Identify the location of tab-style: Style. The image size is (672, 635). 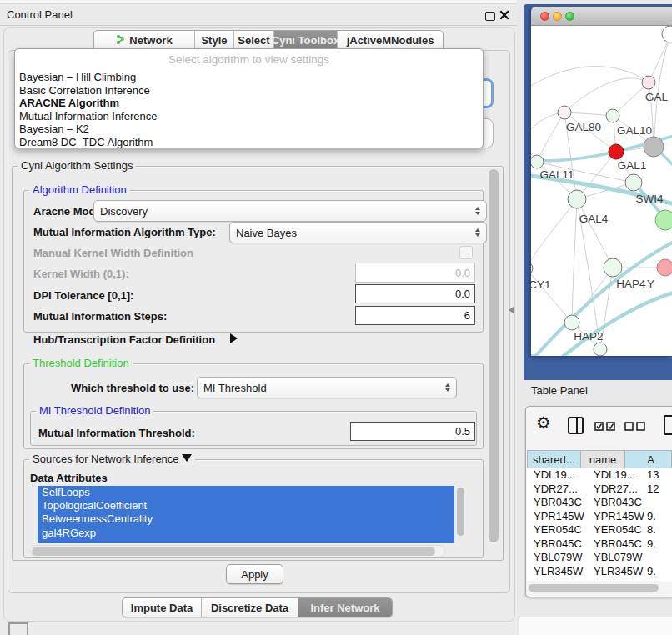
(215, 40).